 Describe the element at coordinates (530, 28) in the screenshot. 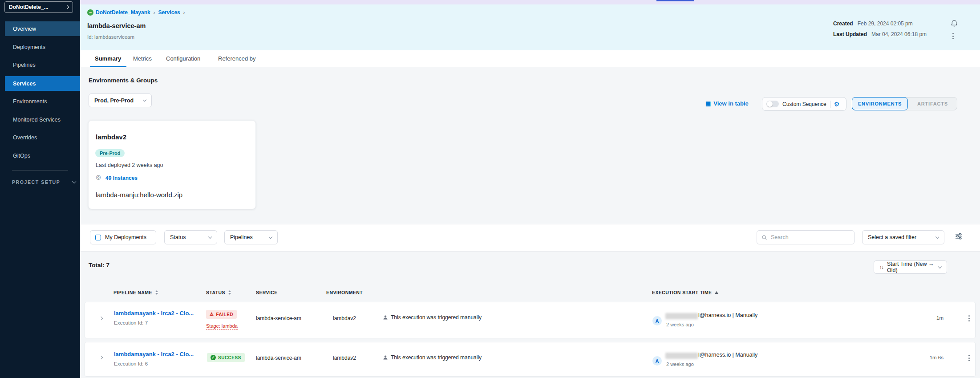

I see `page-header` at that location.